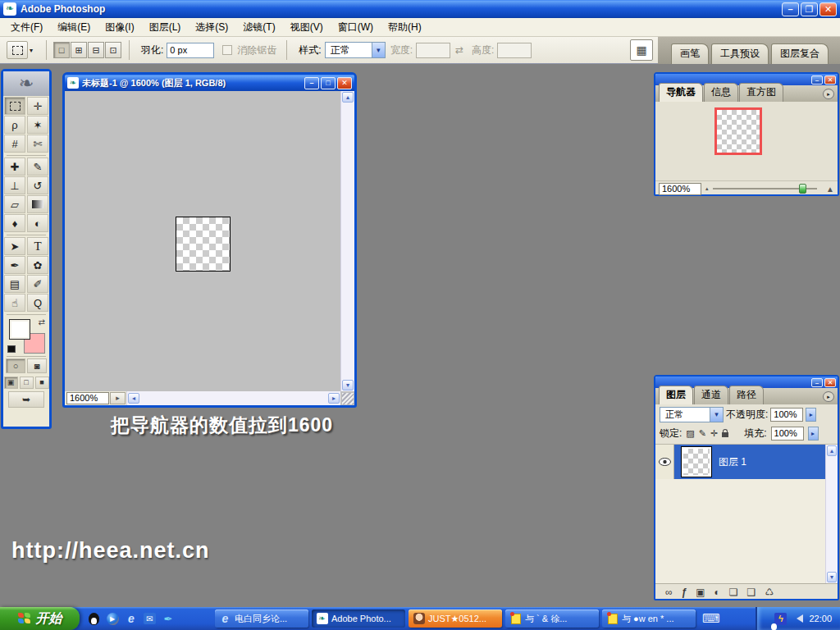 The image size is (840, 630). I want to click on fullscreen-menubar-button: □, so click(26, 382).